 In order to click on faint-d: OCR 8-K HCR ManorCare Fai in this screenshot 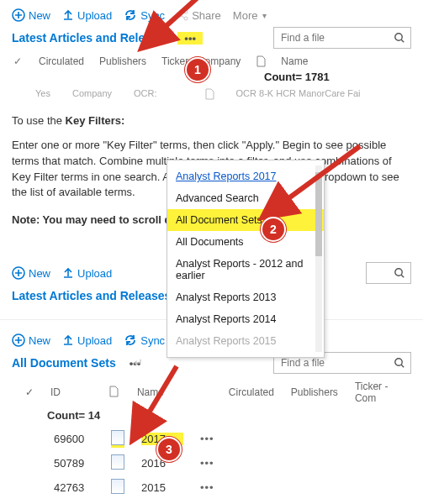, I will do `click(299, 95)`.